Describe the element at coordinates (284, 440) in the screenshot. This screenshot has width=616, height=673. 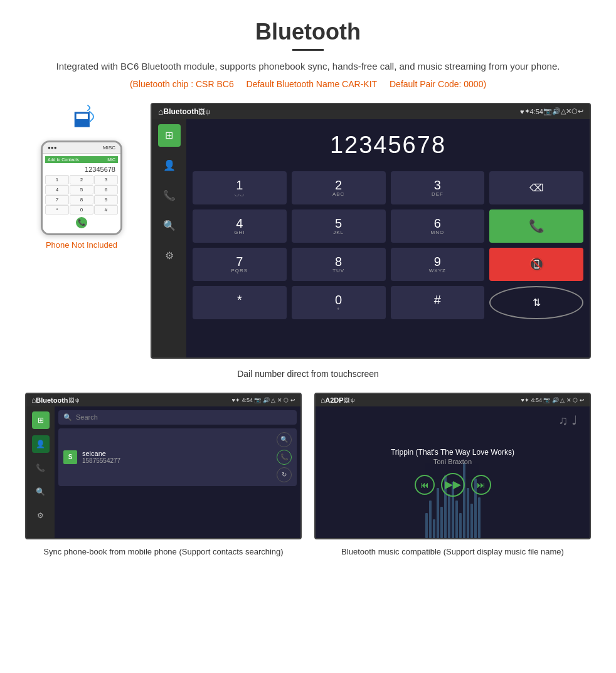
I see `contact-search-button: 🔍` at that location.